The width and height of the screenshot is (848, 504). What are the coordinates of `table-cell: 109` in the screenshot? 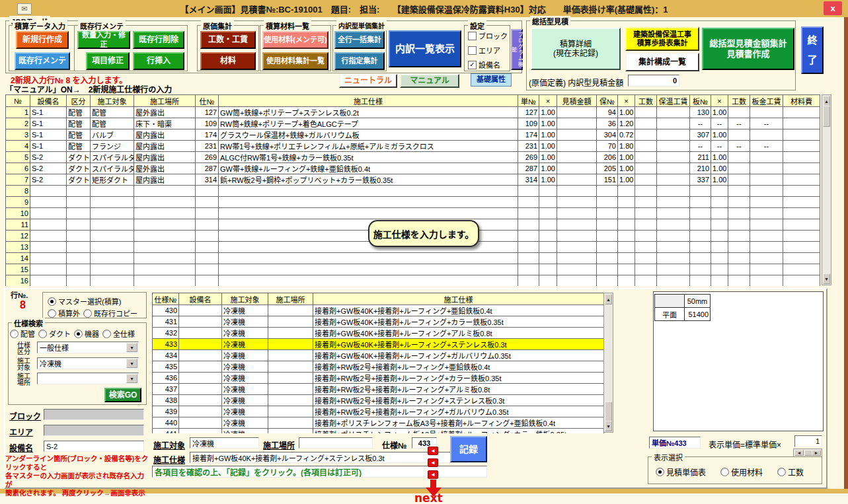 It's located at (208, 124).